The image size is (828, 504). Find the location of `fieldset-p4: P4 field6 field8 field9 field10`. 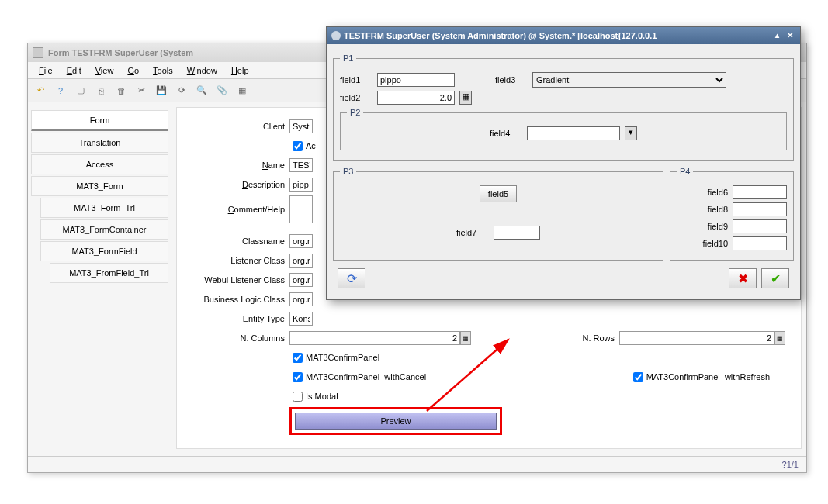

fieldset-p4: P4 field6 field8 field9 field10 is located at coordinates (732, 214).